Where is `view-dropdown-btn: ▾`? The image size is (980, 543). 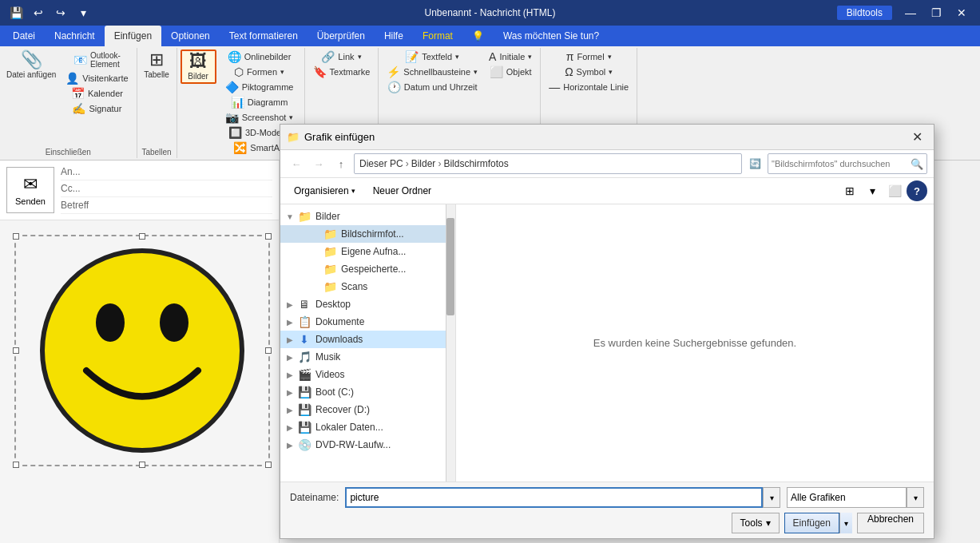
view-dropdown-btn: ▾ is located at coordinates (872, 191).